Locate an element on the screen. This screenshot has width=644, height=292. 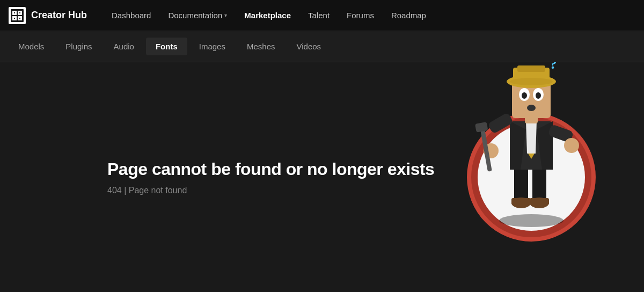
character-svg: ? is located at coordinates (531, 145).